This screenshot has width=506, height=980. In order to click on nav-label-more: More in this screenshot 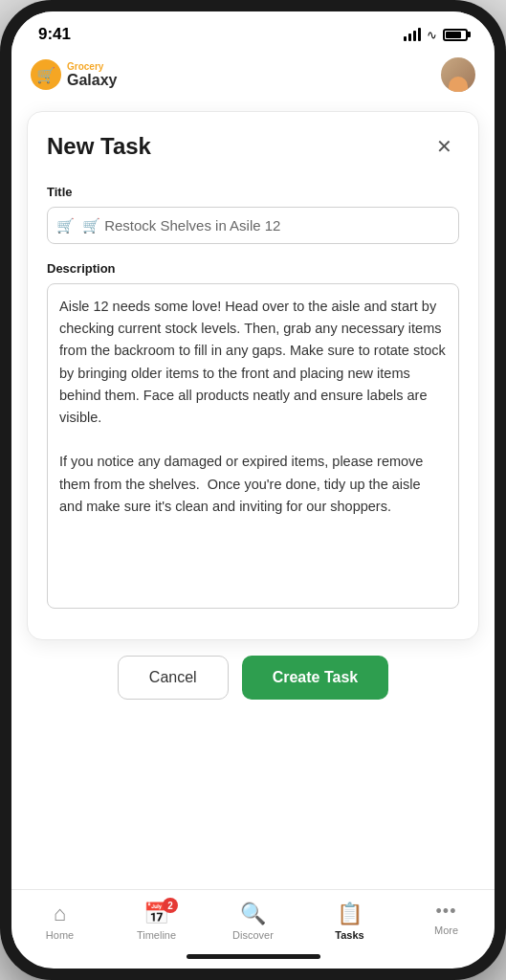, I will do `click(446, 930)`.